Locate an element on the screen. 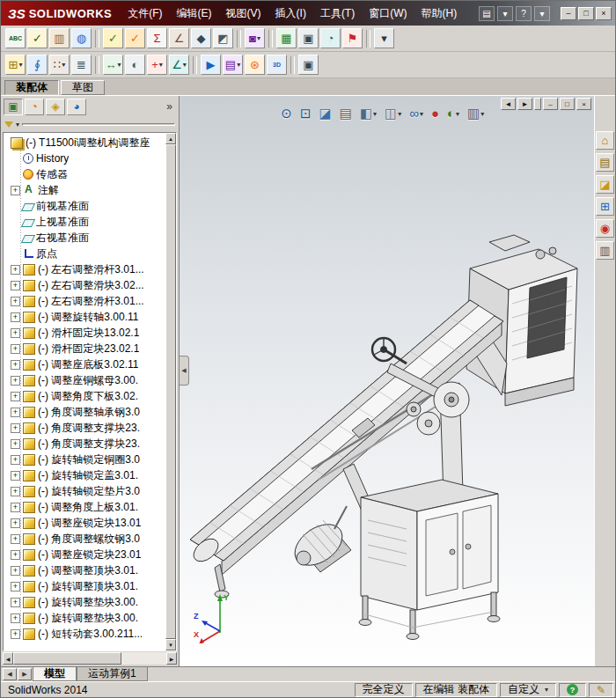  new-window-button: ▣ ▾ is located at coordinates (308, 39).